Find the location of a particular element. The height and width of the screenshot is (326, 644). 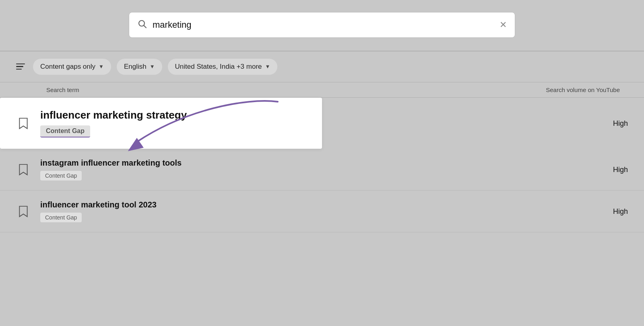

language-filter: English ▼ is located at coordinates (139, 67).